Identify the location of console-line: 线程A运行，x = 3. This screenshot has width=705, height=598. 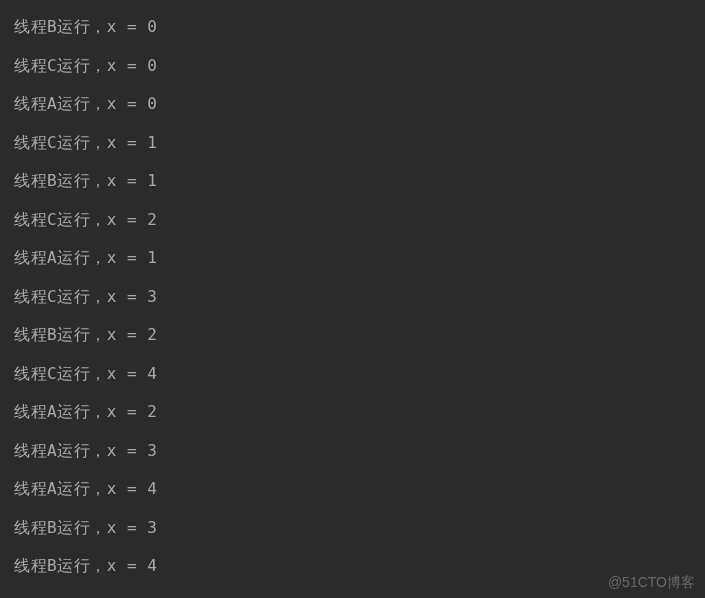
(352, 452).